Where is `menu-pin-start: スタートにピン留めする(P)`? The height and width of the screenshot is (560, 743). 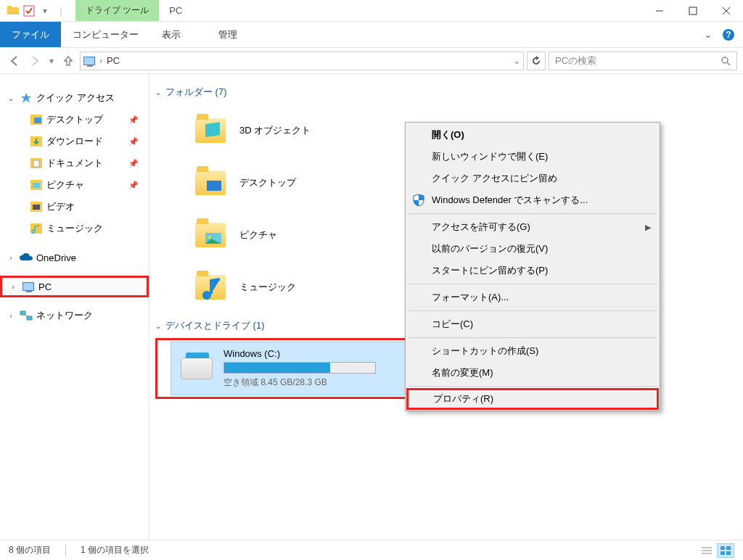 menu-pin-start: スタートにピン留めする(P) is located at coordinates (533, 271).